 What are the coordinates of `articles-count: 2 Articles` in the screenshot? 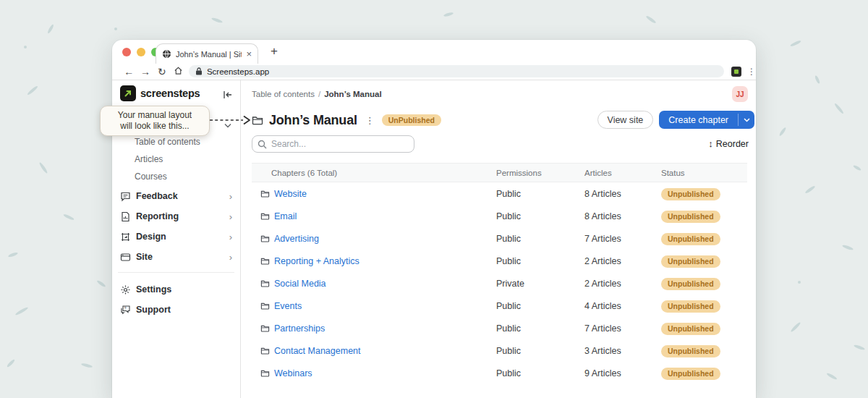 It's located at (623, 284).